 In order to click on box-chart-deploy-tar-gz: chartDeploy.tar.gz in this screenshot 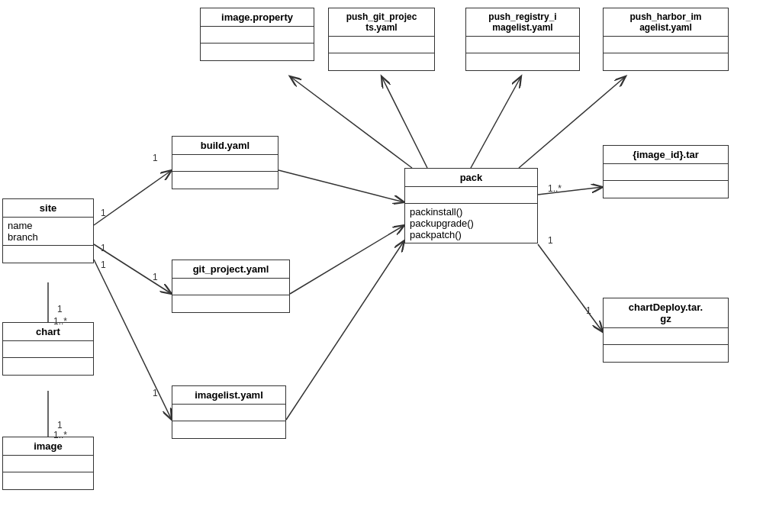, I will do `click(665, 330)`.